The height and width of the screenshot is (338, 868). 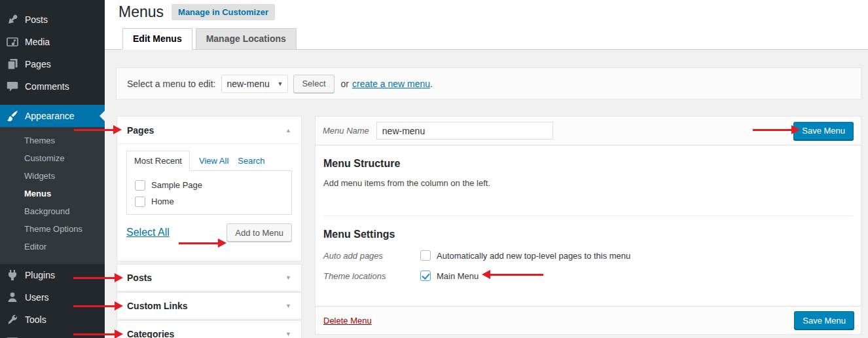 What do you see at coordinates (247, 84) in the screenshot?
I see `menu-select-value: new-menu` at bounding box center [247, 84].